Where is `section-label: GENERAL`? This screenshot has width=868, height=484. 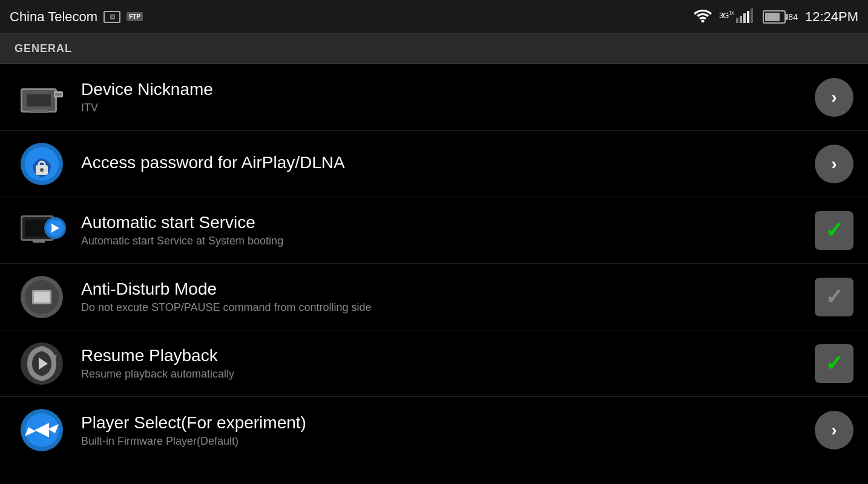
section-label: GENERAL is located at coordinates (44, 48).